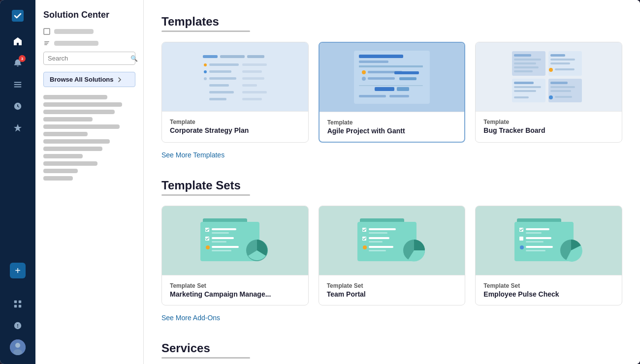 Image resolution: width=640 pixels, height=364 pixels. I want to click on card-type: Template Set, so click(392, 286).